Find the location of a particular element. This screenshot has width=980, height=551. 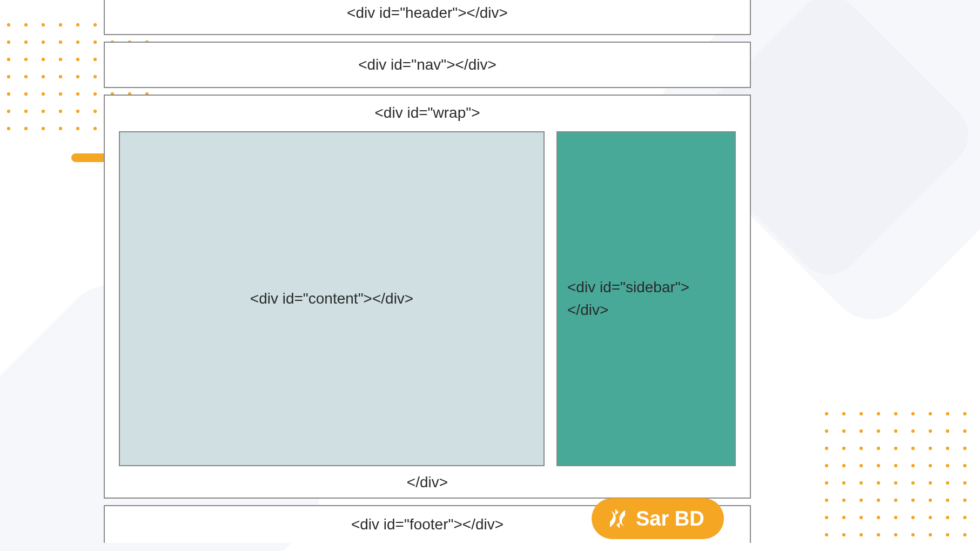

dot-pattern-bottom-right is located at coordinates (894, 473).